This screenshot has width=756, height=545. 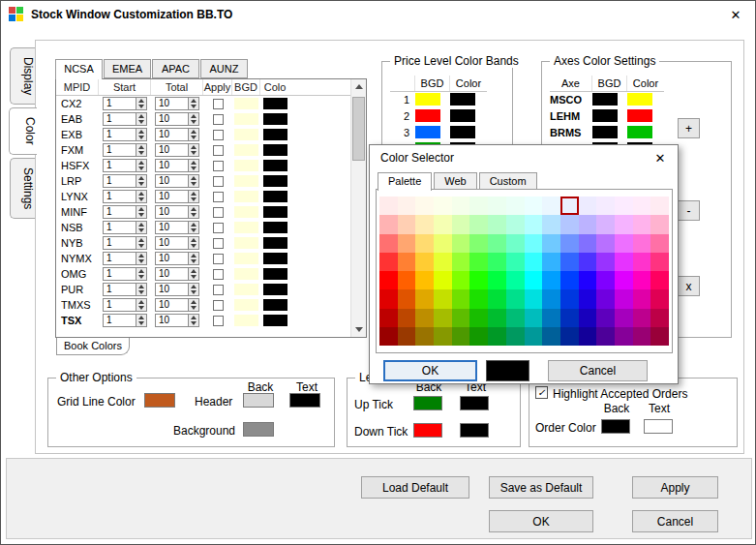 I want to click on side-tab-settings: Settings, so click(x=22, y=188).